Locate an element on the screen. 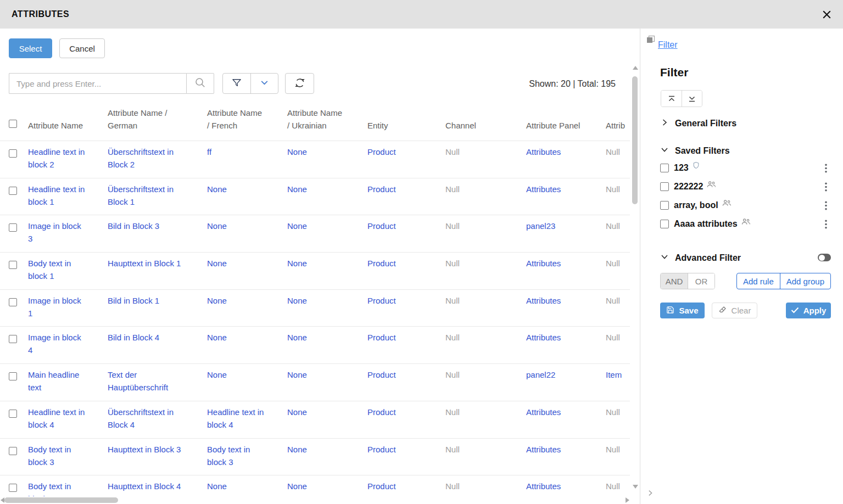  cell-link: ff is located at coordinates (209, 152).